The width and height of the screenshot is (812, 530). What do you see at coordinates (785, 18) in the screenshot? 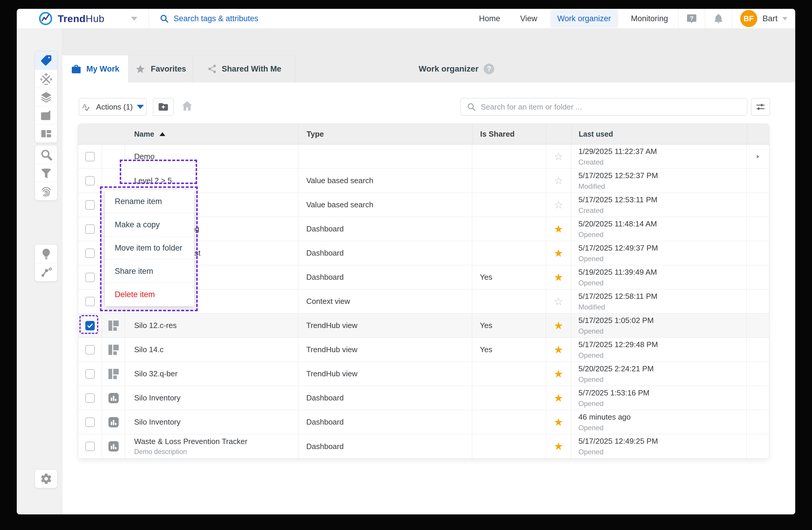
I see `user-menu-caret-icon` at bounding box center [785, 18].